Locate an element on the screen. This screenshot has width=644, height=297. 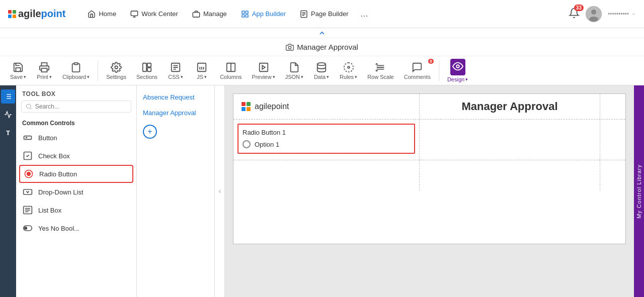
toolbar-clipboard: Clipboard ▾ is located at coordinates (76, 71).